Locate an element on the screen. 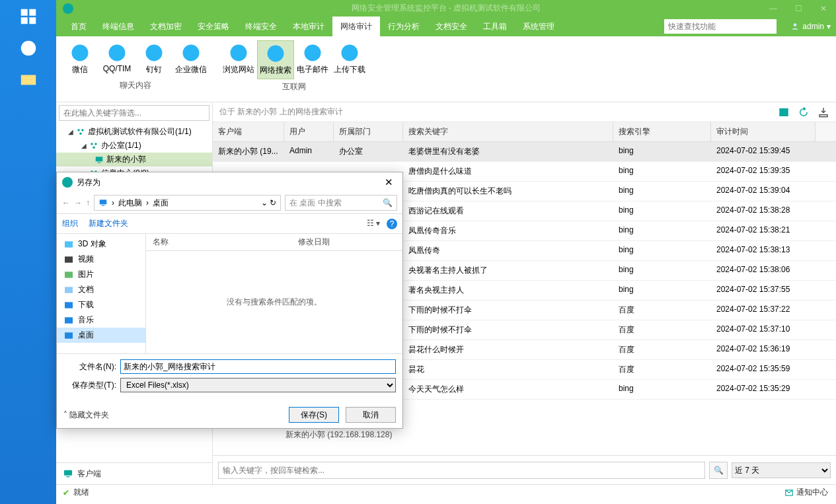 This screenshot has height=504, width=836. keyword-filter-input is located at coordinates (461, 470).